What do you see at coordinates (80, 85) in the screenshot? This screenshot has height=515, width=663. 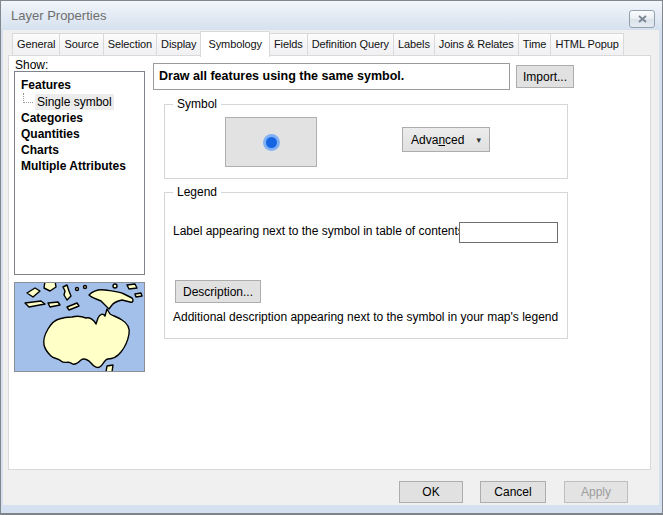 I see `tree-item-features: Features` at bounding box center [80, 85].